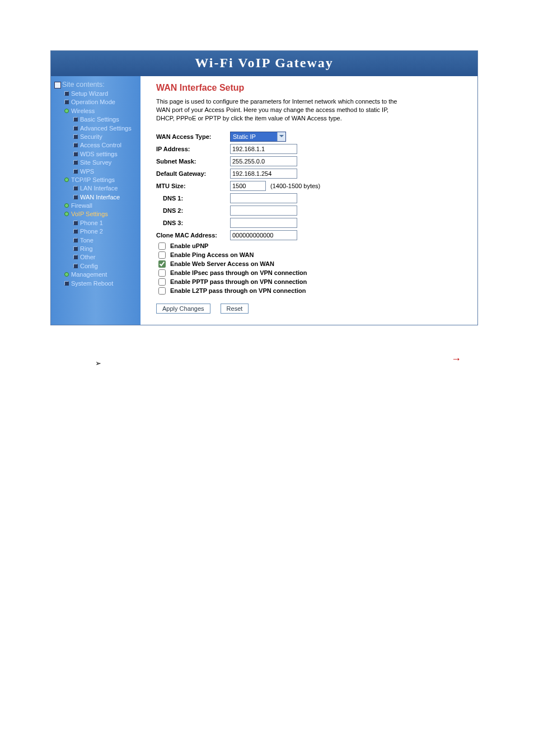 The image size is (534, 756). What do you see at coordinates (264, 64) in the screenshot?
I see `app-header: Wi-Fi VoIP Gateway` at bounding box center [264, 64].